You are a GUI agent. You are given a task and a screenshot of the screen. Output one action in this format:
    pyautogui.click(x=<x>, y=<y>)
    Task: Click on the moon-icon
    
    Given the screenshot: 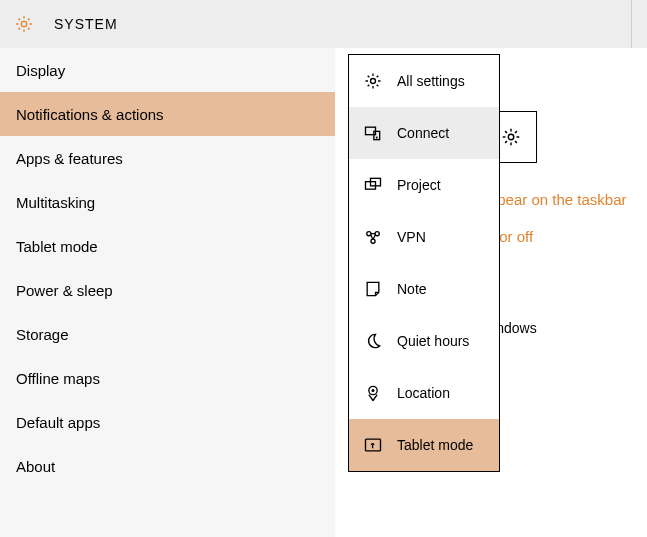 What is the action you would take?
    pyautogui.click(x=380, y=341)
    